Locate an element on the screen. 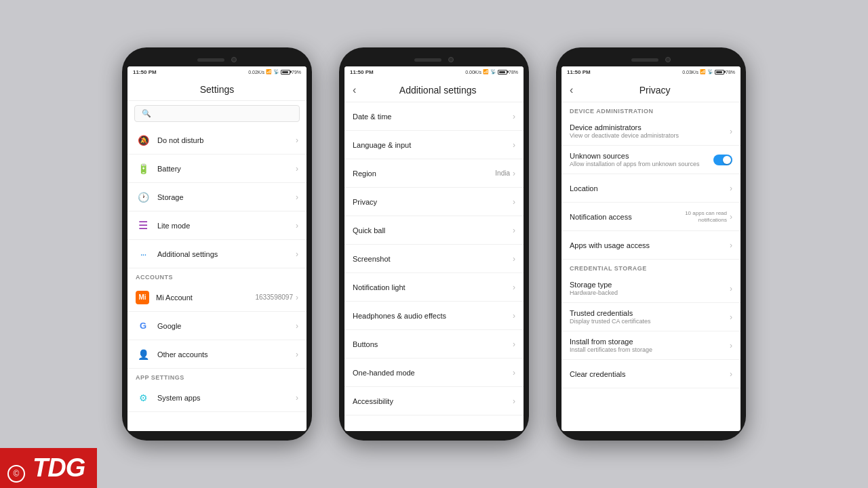  battery-pct: 79% is located at coordinates (296, 72).